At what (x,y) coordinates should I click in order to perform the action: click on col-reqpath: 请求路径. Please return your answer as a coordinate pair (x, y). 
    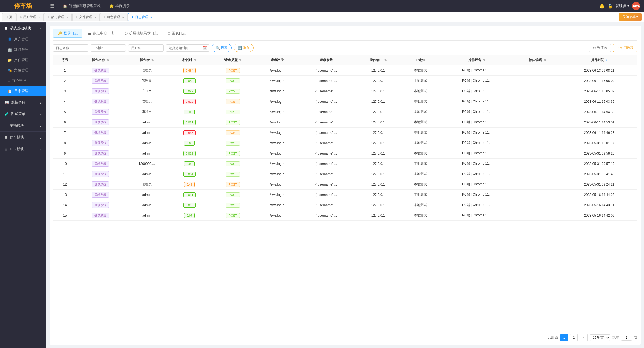
    Looking at the image, I should click on (277, 60).